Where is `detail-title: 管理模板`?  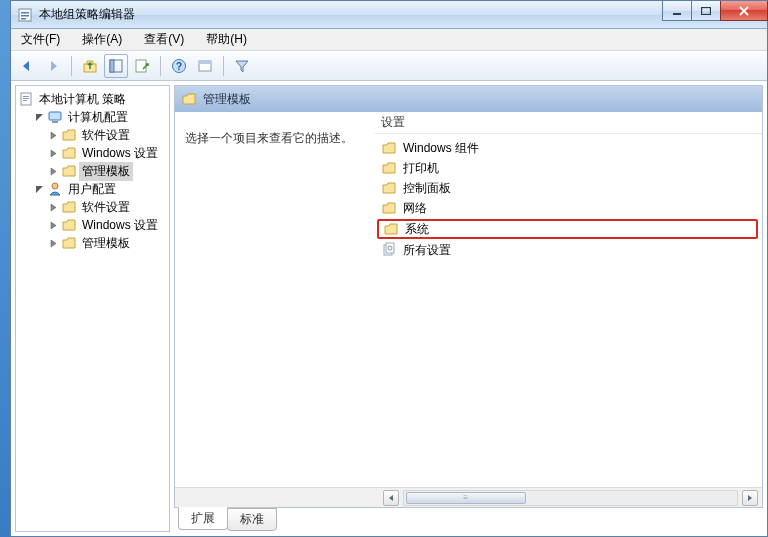
detail-title: 管理模板 is located at coordinates (227, 100).